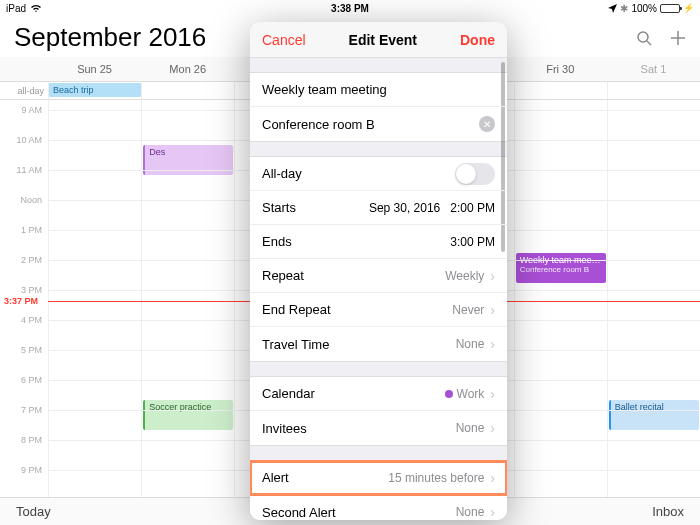 Image resolution: width=700 pixels, height=525 pixels. I want to click on battery-percent: 100%, so click(644, 8).